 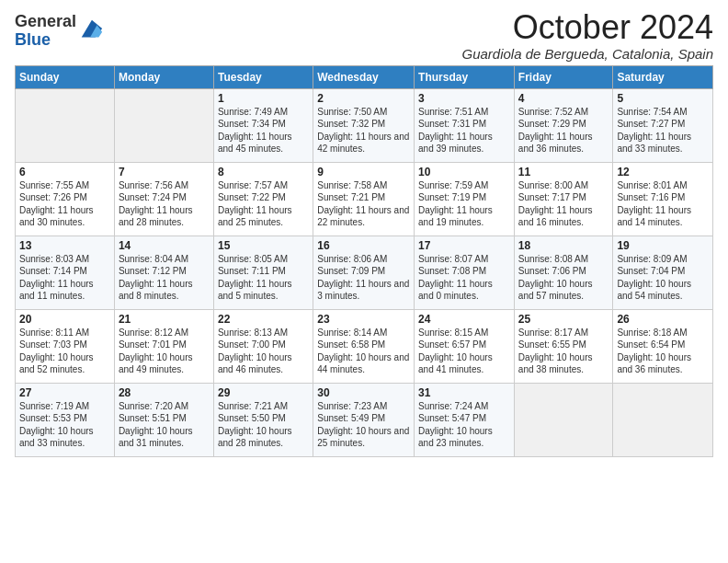 What do you see at coordinates (663, 278) in the screenshot?
I see `day-info: Sunrise: 8:09 AM Sunset: 7:04 PM Dayligh…` at bounding box center [663, 278].